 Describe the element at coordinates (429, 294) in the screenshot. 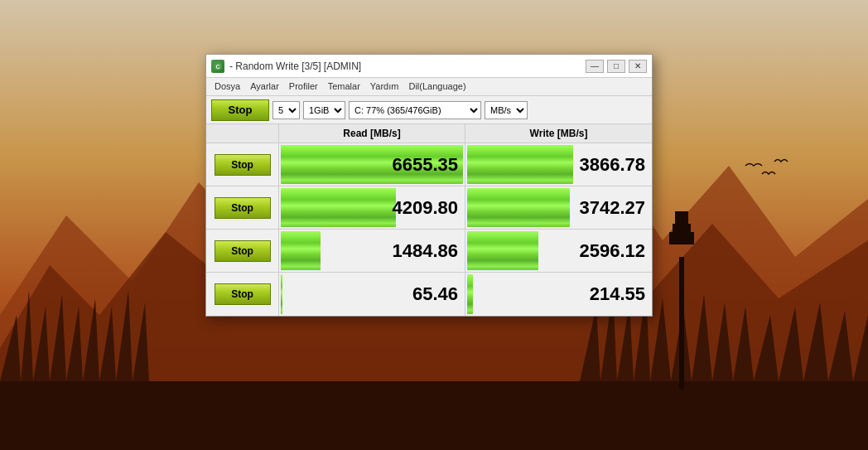

I see `table-row: Stop 65.46 214.55` at that location.